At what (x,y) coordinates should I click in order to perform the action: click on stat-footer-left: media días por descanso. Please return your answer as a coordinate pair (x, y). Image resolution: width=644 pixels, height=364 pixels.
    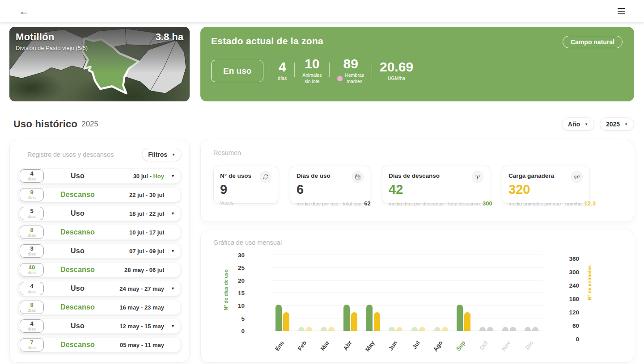
    Looking at the image, I should click on (416, 204).